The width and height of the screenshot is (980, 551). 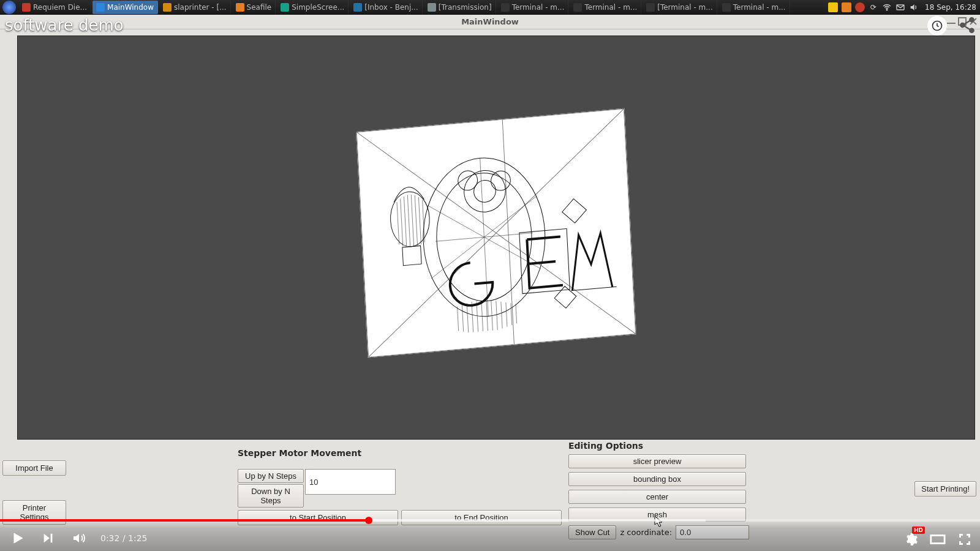 I want to click on window-title: MainWindow, so click(x=490, y=22).